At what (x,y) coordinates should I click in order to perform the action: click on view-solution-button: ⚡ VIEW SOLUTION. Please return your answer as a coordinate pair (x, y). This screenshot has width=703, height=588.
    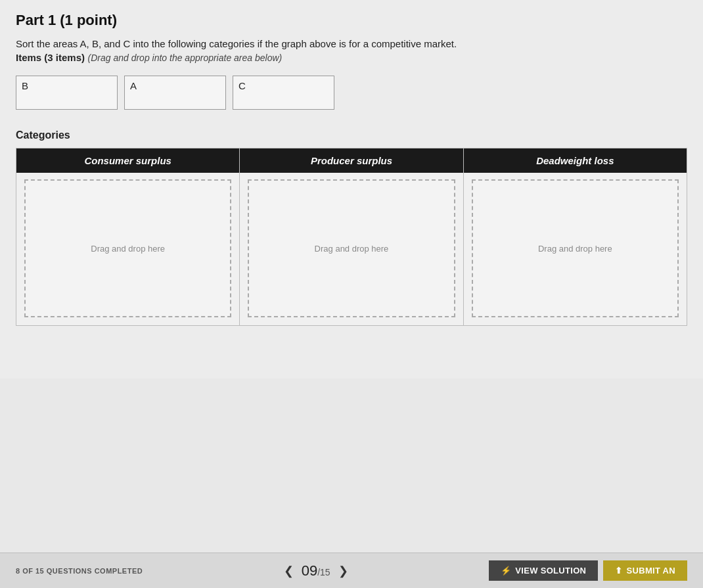
    Looking at the image, I should click on (543, 570).